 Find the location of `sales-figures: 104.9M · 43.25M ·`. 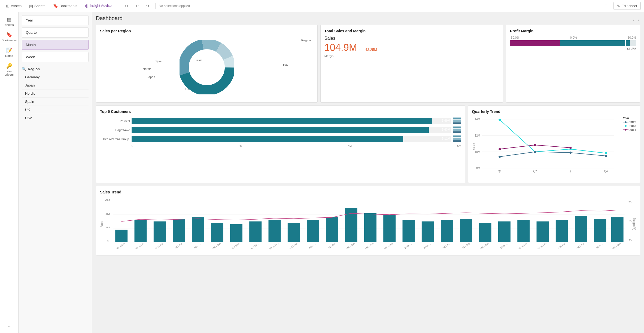

sales-figures: 104.9M · 43.25M · is located at coordinates (412, 48).